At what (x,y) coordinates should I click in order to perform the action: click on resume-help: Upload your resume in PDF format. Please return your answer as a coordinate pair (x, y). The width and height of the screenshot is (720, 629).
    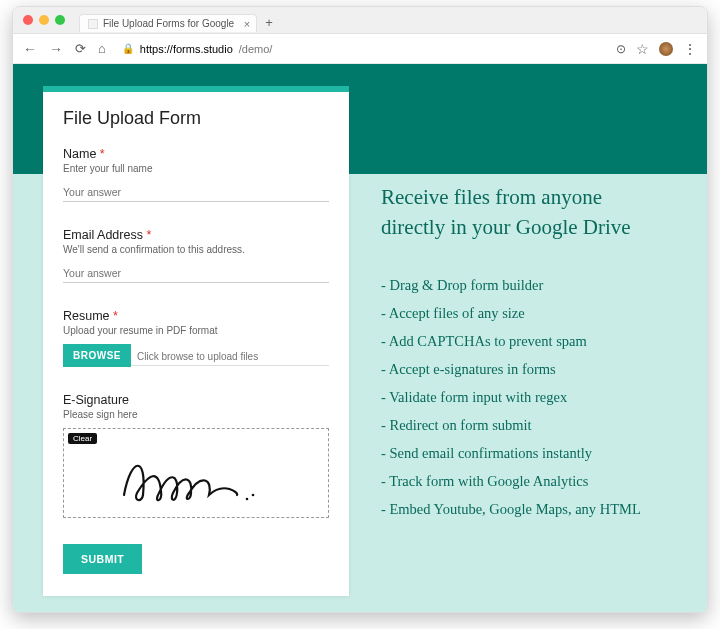
    Looking at the image, I should click on (196, 330).